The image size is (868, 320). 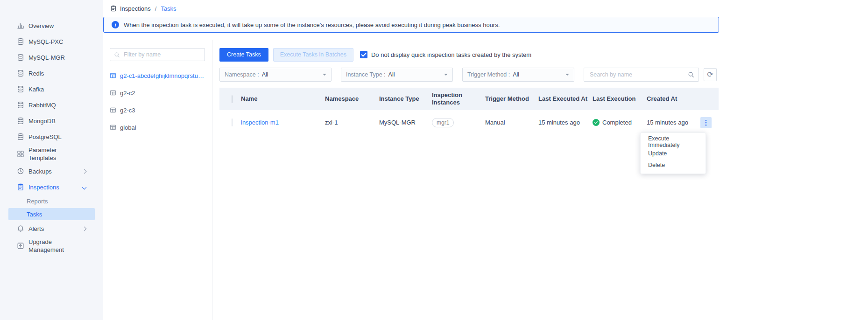 I want to click on sidebar-item-kafka: Kafka, so click(x=51, y=89).